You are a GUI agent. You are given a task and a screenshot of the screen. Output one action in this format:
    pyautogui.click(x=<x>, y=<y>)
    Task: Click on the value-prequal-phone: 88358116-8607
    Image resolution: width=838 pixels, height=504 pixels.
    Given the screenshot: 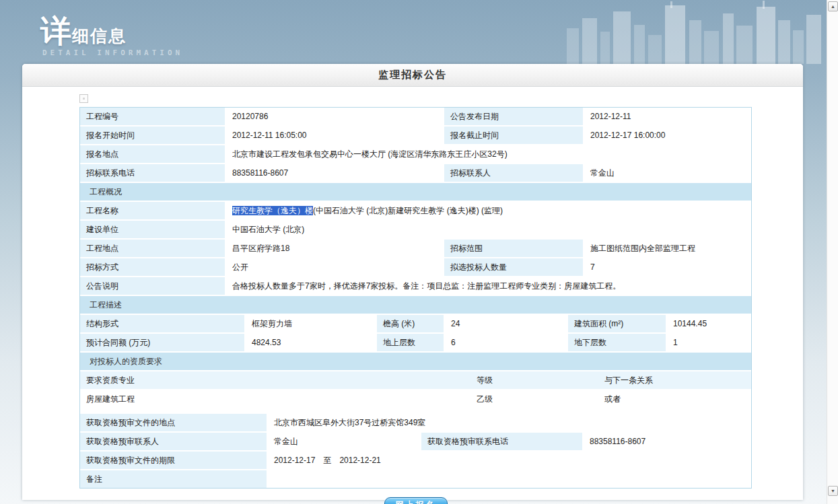 What is the action you would take?
    pyautogui.click(x=668, y=441)
    